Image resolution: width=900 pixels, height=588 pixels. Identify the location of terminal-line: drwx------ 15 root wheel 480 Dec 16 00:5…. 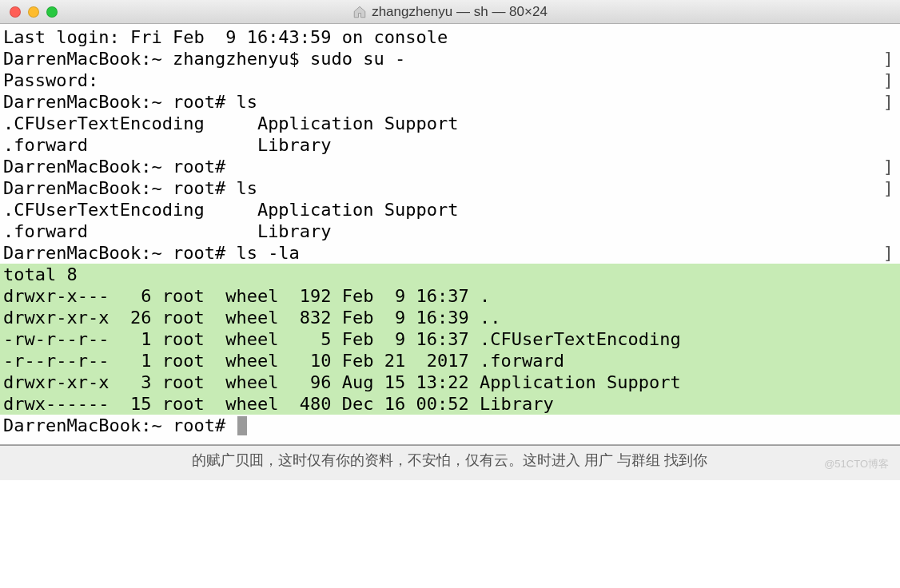
(450, 404).